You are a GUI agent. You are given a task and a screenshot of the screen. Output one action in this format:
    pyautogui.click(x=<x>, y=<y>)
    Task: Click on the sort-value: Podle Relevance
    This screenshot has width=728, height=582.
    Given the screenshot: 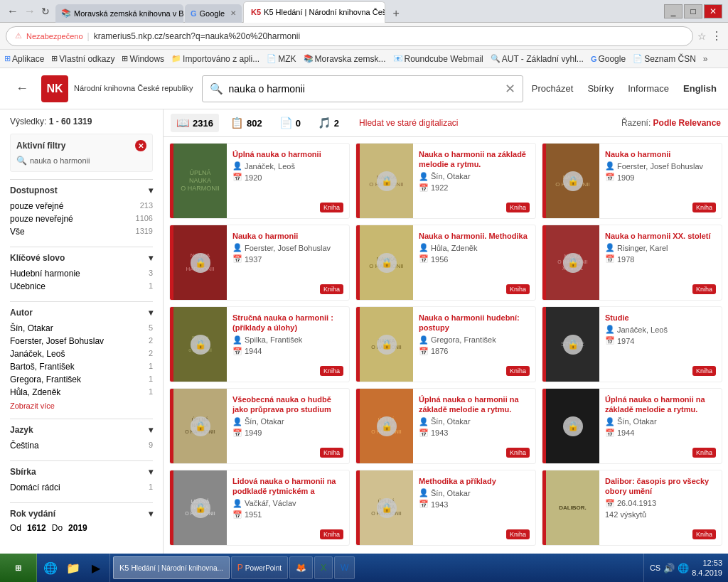 What is the action you would take?
    pyautogui.click(x=687, y=123)
    